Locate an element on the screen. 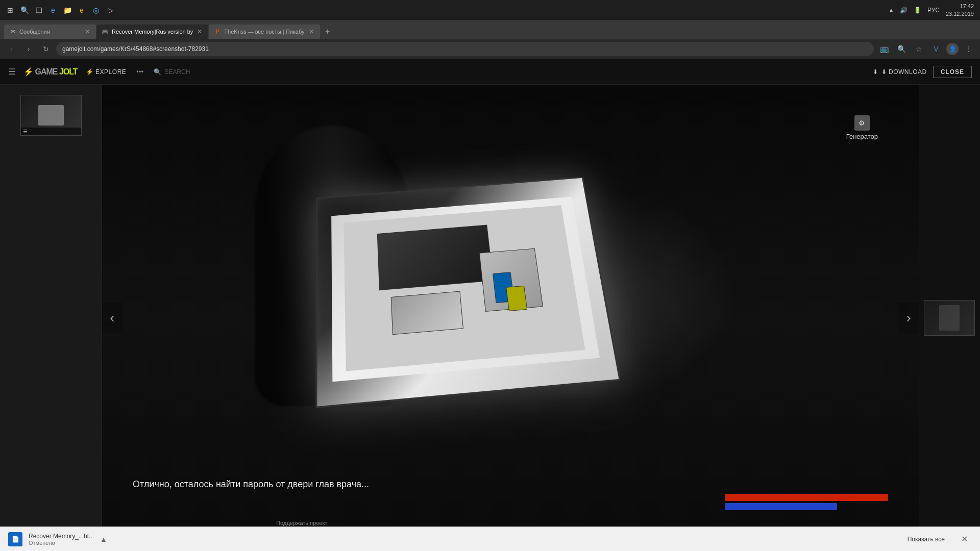 Image resolution: width=980 pixels, height=551 pixels. search-icon: 🔍 is located at coordinates (24, 10).